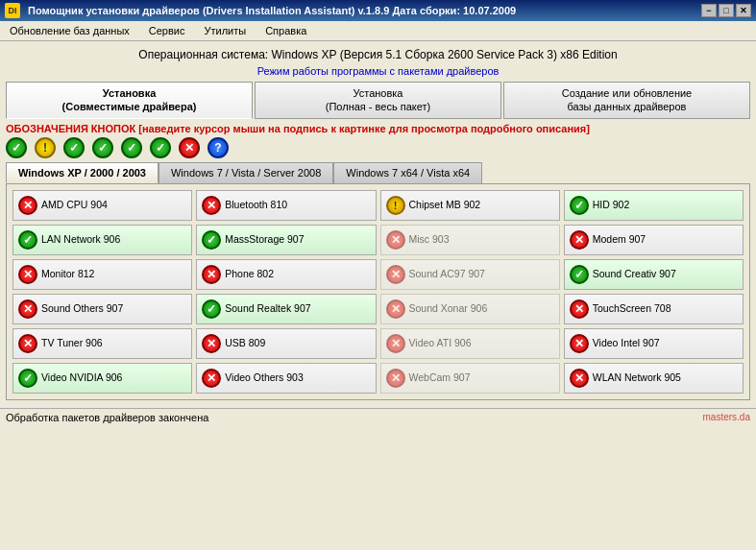  Describe the element at coordinates (471, 309) in the screenshot. I see `driver-item: ✕Sound Xonar 906` at that location.